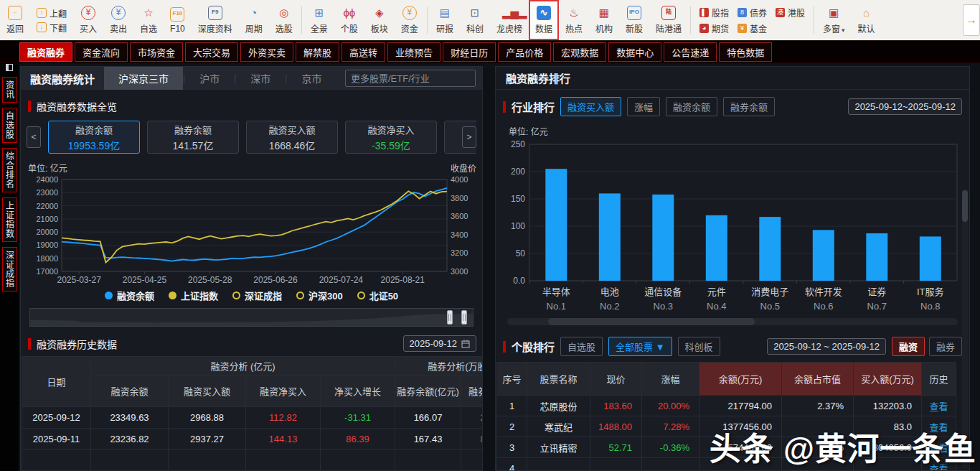 The width and height of the screenshot is (980, 471). What do you see at coordinates (971, 20) in the screenshot?
I see `toolbar-expand-button: →` at bounding box center [971, 20].